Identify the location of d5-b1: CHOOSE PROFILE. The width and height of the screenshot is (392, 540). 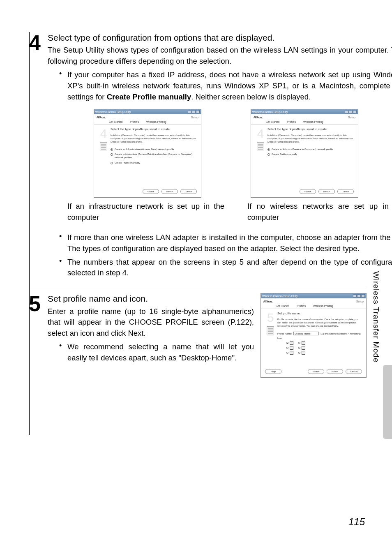
(164, 322).